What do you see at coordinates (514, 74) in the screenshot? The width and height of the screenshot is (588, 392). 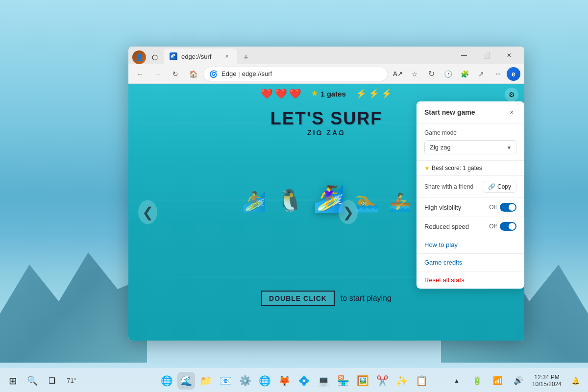 I see `edge-copilot-button: e` at bounding box center [514, 74].